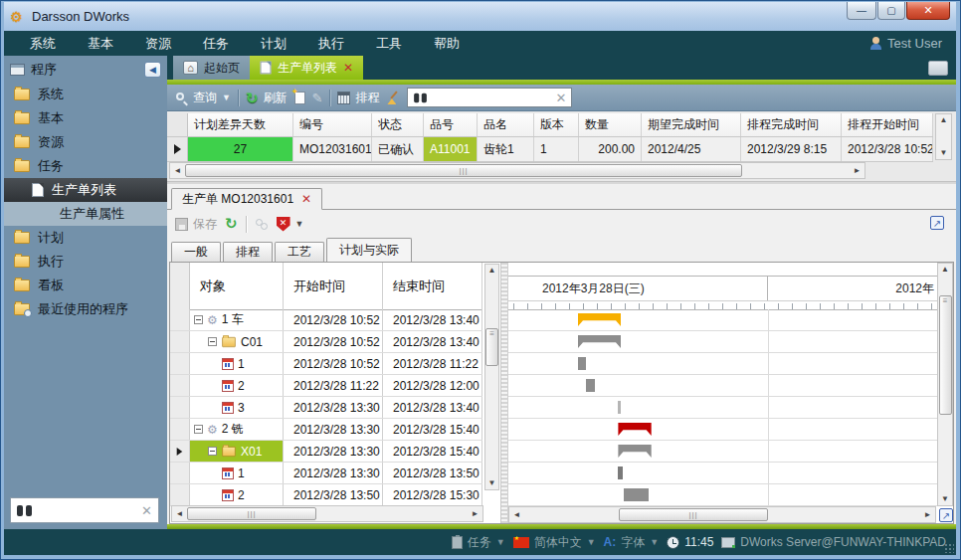  Describe the element at coordinates (237, 452) in the screenshot. I see `object-cell: X01` at that location.